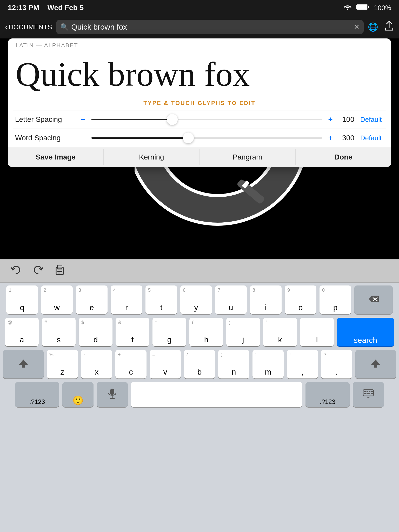 This screenshot has height=532, width=399. What do you see at coordinates (374, 300) in the screenshot?
I see `delete-key` at bounding box center [374, 300].